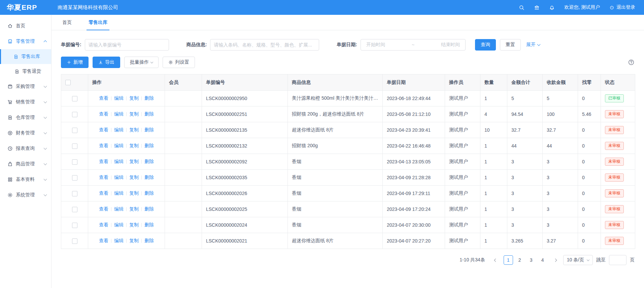  I want to click on member-cell, so click(183, 178).